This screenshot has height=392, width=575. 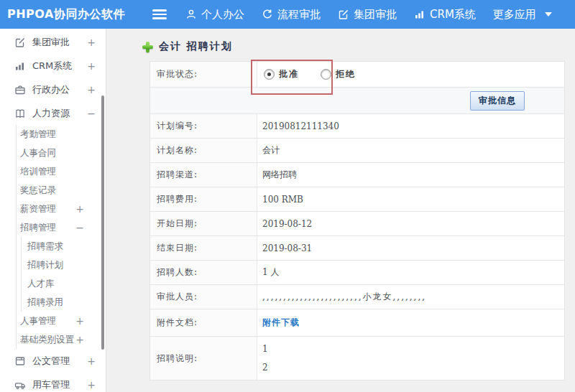 I want to click on field-label: 招聘人数:, so click(x=204, y=273).